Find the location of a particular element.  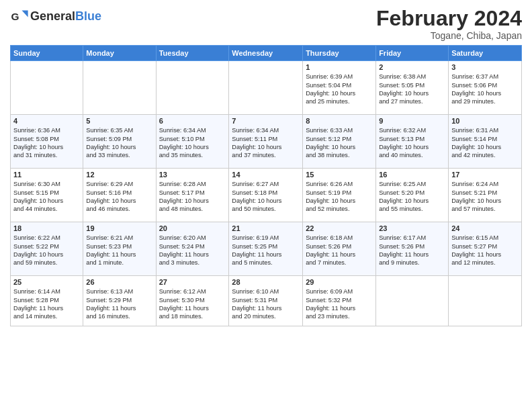

logo-general-text: General is located at coordinates (52, 16).